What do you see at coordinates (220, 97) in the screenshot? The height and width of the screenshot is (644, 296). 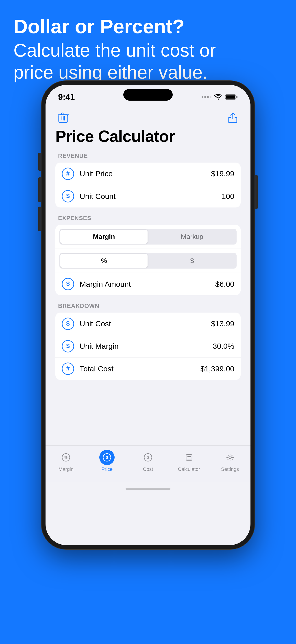 I see `status-icons` at bounding box center [220, 97].